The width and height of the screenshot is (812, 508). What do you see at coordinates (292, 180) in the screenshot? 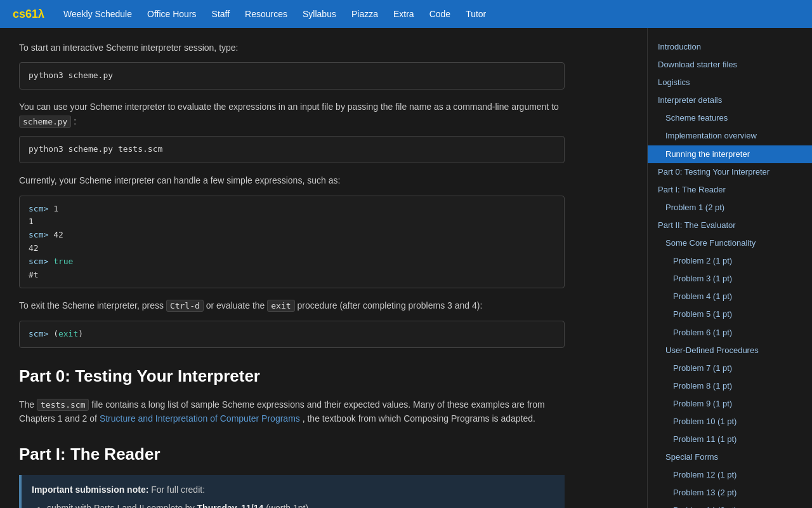
I see `para3: Currently, your Scheme interpreter can h…` at bounding box center [292, 180].